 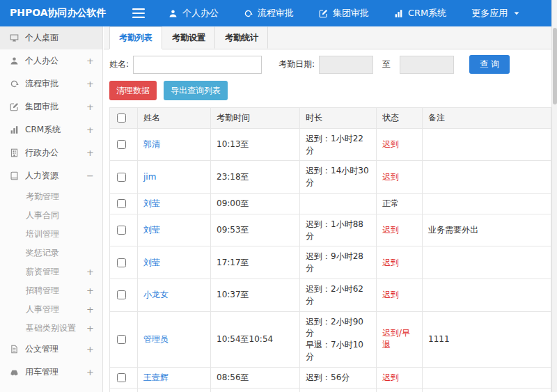 What do you see at coordinates (56, 175) in the screenshot?
I see `sidebar-item-label: 人力资源` at bounding box center [56, 175].